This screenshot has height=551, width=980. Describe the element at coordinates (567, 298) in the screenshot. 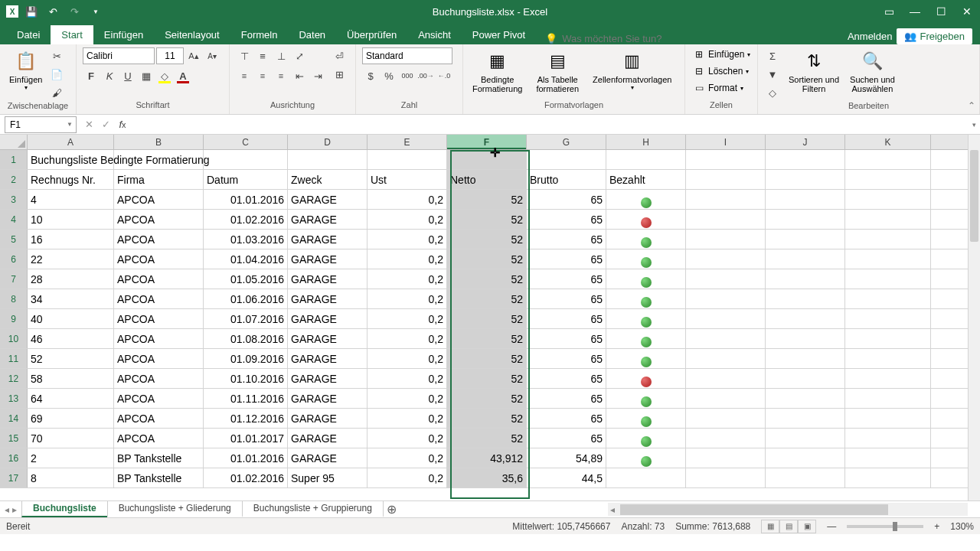

I see `cell-G8: 65` at that location.